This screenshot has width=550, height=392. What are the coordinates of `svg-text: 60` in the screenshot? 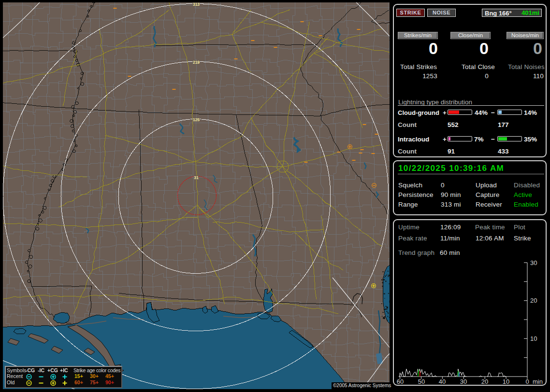 It's located at (400, 381).